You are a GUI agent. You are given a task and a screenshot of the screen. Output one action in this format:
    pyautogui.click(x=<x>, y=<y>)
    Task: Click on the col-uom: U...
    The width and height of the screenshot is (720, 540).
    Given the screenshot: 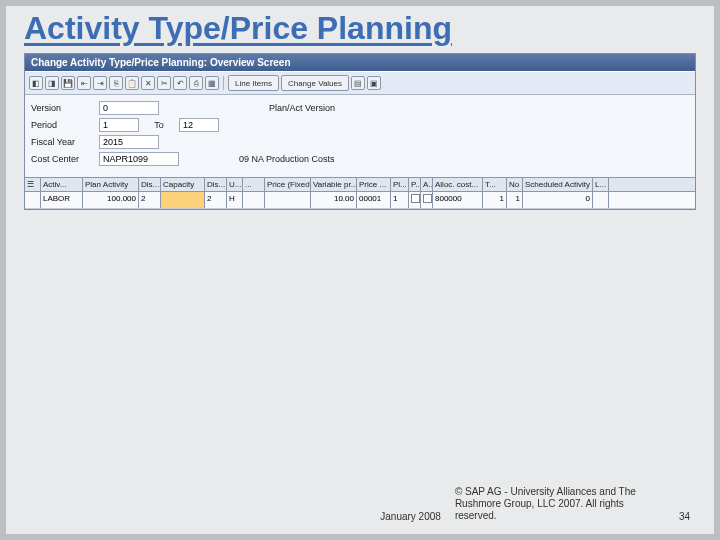 What is the action you would take?
    pyautogui.click(x=235, y=184)
    